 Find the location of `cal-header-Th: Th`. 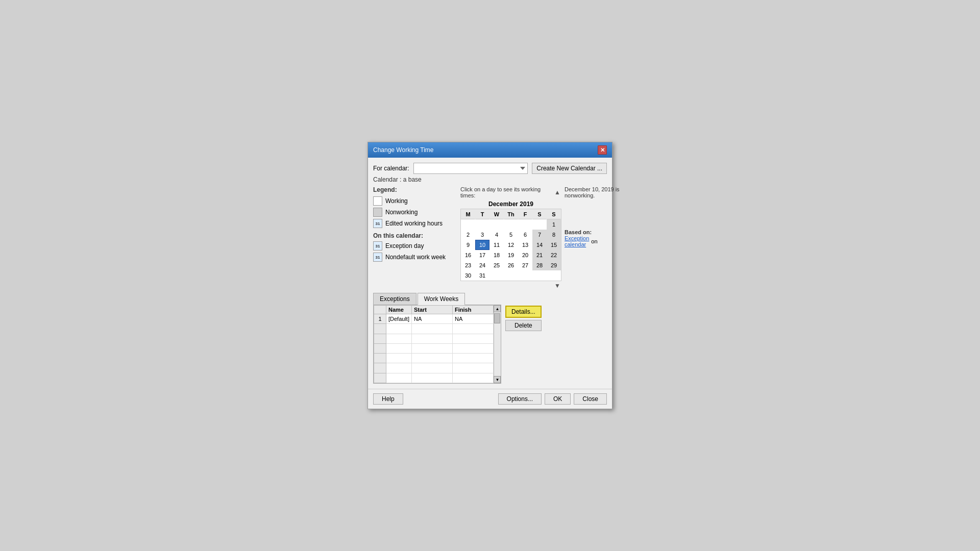

cal-header-Th: Th is located at coordinates (511, 214).